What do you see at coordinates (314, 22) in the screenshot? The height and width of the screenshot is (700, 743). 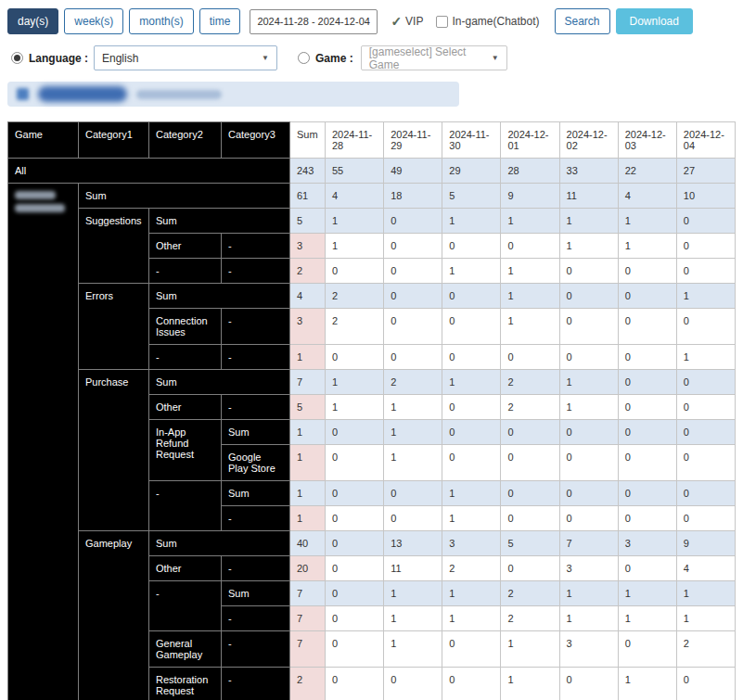 I see `date-range-input` at bounding box center [314, 22].